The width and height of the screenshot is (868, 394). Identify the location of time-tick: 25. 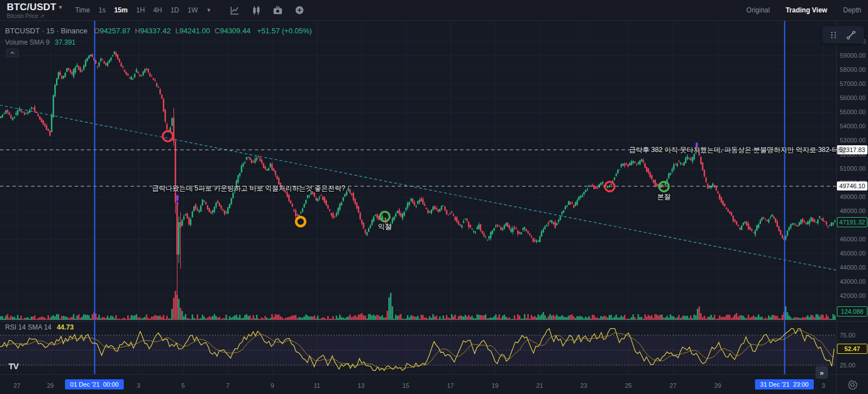
(628, 386).